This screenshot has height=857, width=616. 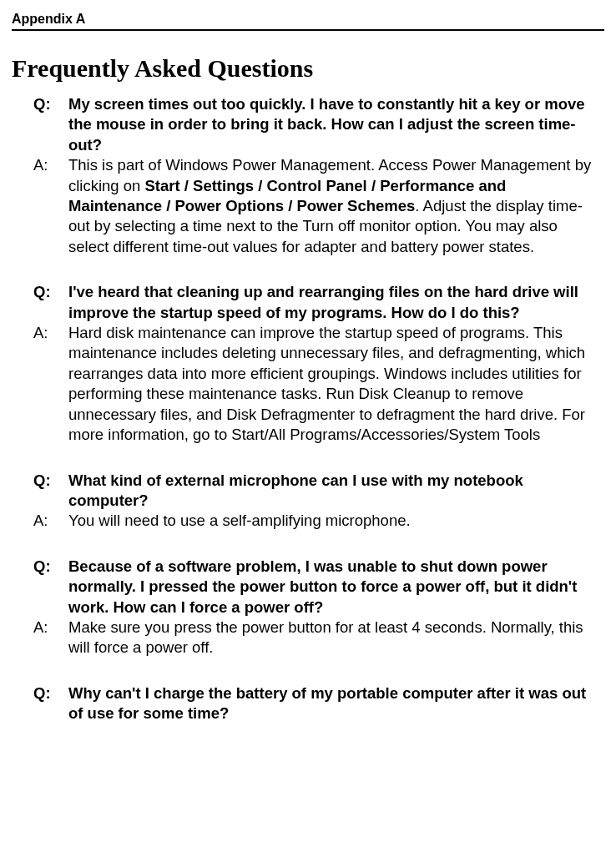 What do you see at coordinates (316, 501) in the screenshot?
I see `faq-item: Q: What kind of external microphone can …` at bounding box center [316, 501].